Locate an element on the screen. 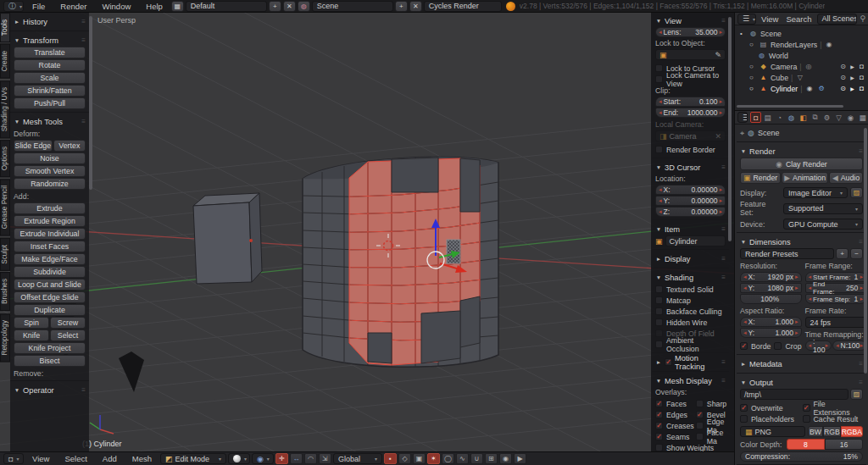 This screenshot has width=868, height=465. tab-tools: Tools is located at coordinates (5, 27).